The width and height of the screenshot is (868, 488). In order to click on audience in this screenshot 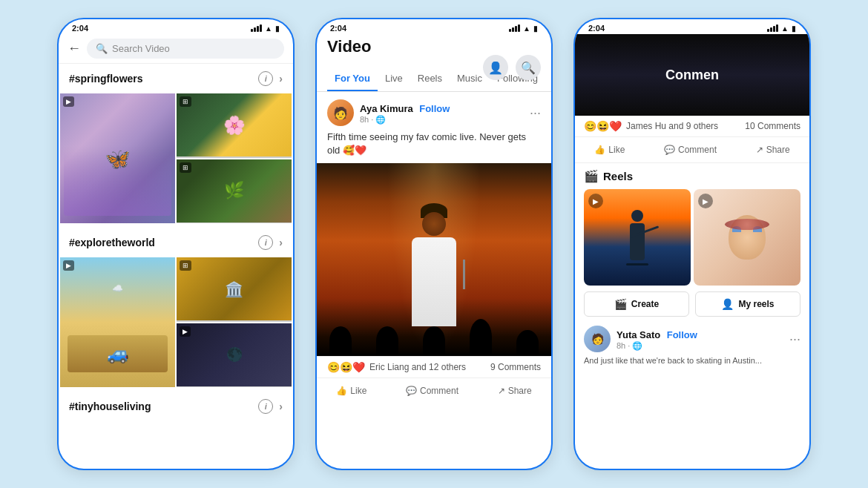, I will do `click(434, 334)`.